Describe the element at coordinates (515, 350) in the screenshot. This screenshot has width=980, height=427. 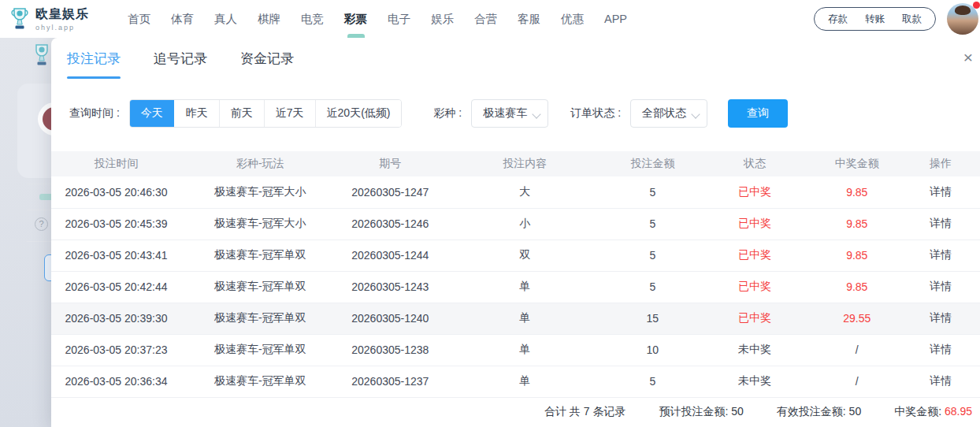
I see `table-row: 2026-03-05 20:37:23 极速赛车-冠军单双 20260305-1…` at that location.